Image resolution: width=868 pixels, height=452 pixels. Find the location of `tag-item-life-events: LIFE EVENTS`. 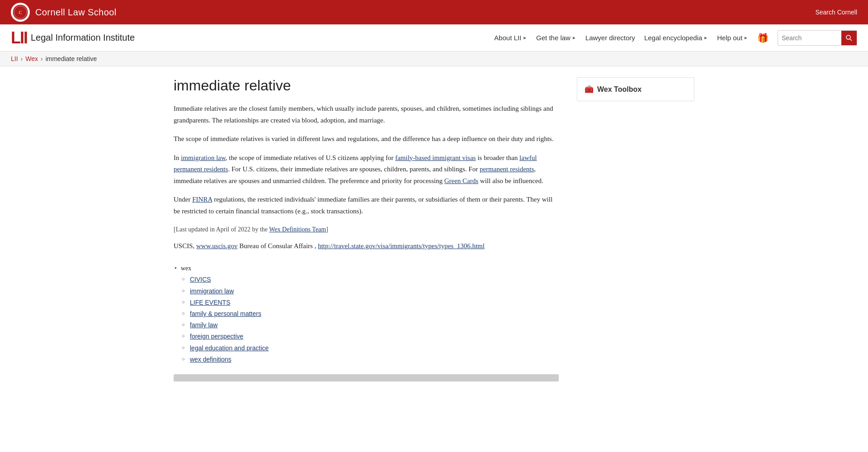

tag-item-life-events: LIFE EVENTS is located at coordinates (374, 303).